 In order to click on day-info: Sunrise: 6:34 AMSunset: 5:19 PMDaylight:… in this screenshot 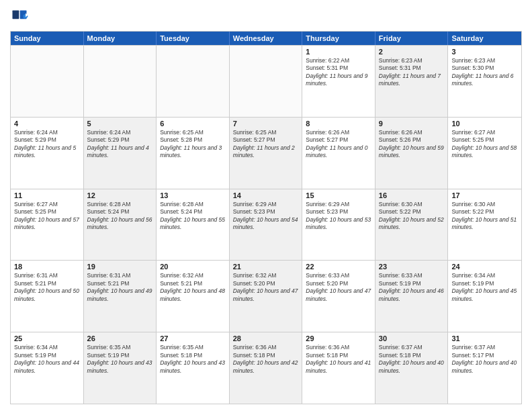, I will do `click(485, 287)`.